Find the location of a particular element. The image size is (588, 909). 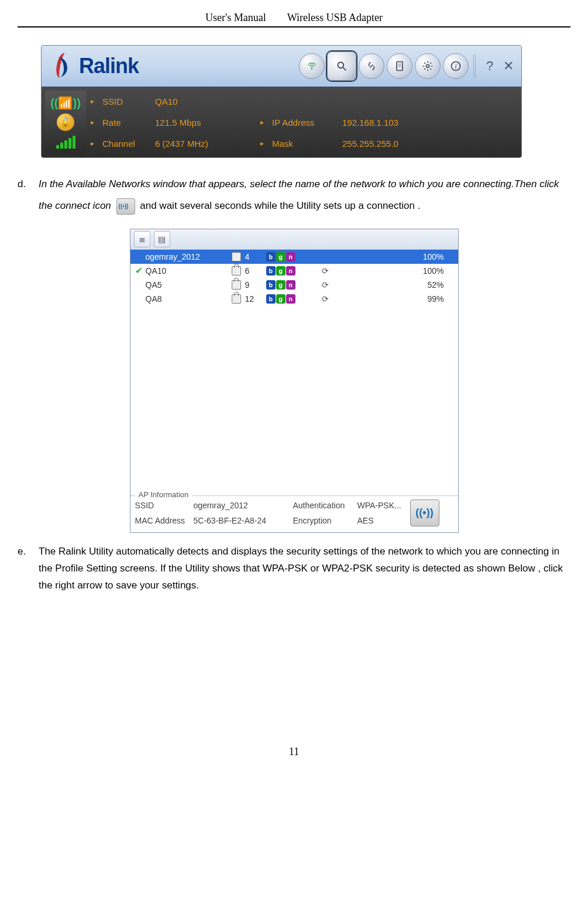

ralink-logo: Ralink is located at coordinates (173, 66).